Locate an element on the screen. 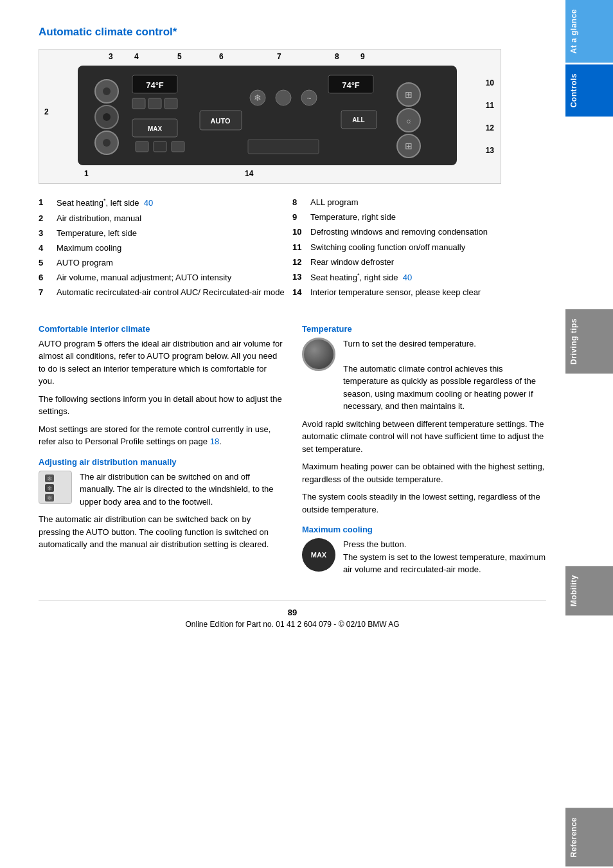 The image size is (613, 868). item-2: 2 Air distribution, manual is located at coordinates (166, 219).